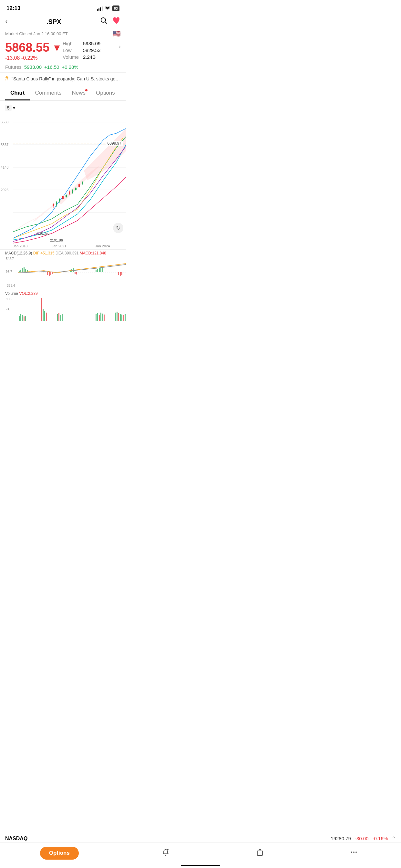  Describe the element at coordinates (118, 228) in the screenshot. I see `refresh-icon: ↻` at that location.